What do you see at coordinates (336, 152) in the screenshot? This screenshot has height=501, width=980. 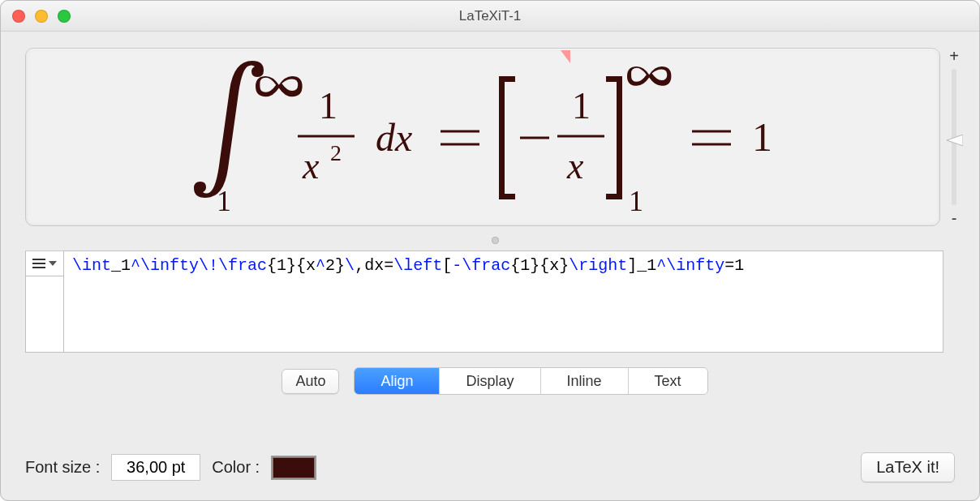 I see `svg-text: 2` at bounding box center [336, 152].